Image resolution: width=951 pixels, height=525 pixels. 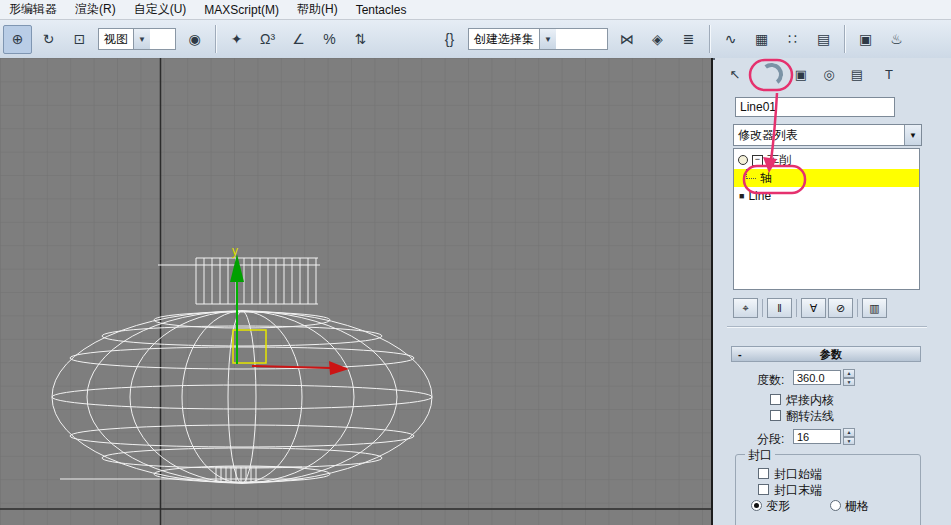 What do you see at coordinates (826, 308) in the screenshot?
I see `stack-toolbar: ⌖ ‖ ∀ ⊘ ▥` at bounding box center [826, 308].